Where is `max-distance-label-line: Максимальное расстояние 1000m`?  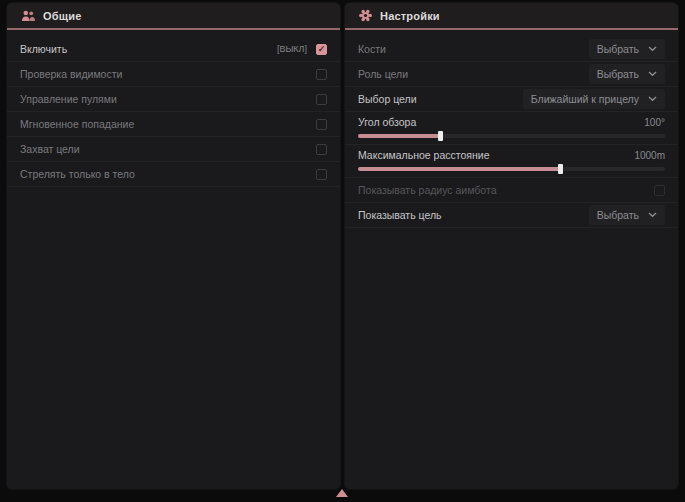 max-distance-label-line: Максимальное расстояние 1000m is located at coordinates (512, 155).